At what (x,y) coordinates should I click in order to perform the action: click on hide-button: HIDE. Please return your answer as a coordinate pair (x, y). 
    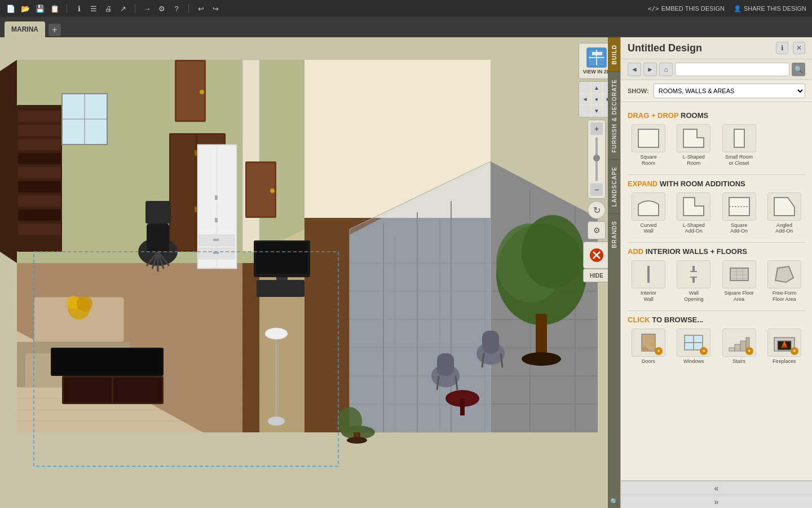
    Looking at the image, I should click on (597, 275).